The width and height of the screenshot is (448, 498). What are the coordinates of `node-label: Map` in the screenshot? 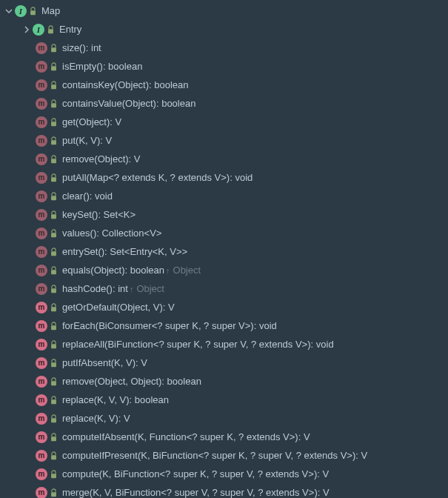 It's located at (50, 10).